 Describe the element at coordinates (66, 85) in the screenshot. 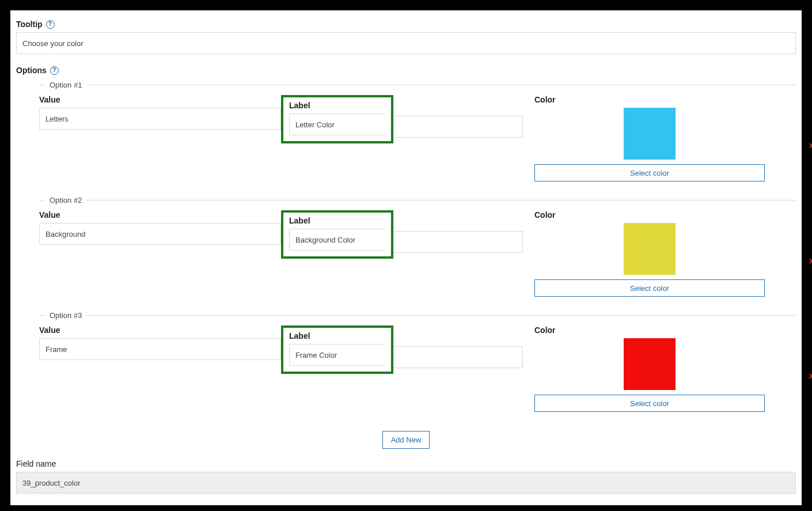

I see `option-legend: Option #1` at that location.